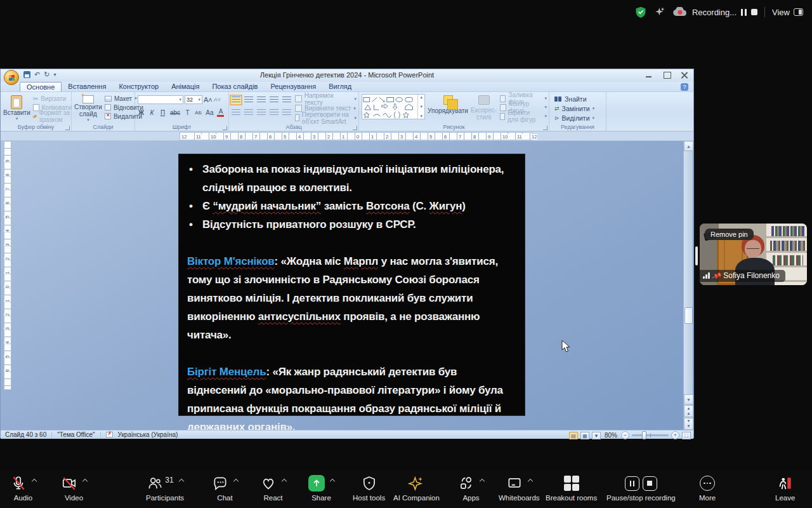 The height and width of the screenshot is (508, 812). I want to click on columns-button, so click(287, 113).